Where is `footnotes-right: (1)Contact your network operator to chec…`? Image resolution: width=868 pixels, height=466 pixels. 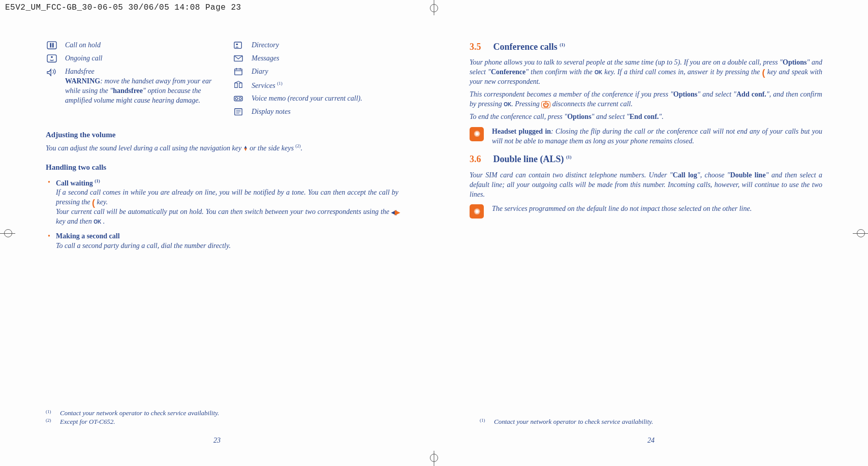
footnotes-right: (1)Contact your network operator to chec… is located at coordinates (651, 422).